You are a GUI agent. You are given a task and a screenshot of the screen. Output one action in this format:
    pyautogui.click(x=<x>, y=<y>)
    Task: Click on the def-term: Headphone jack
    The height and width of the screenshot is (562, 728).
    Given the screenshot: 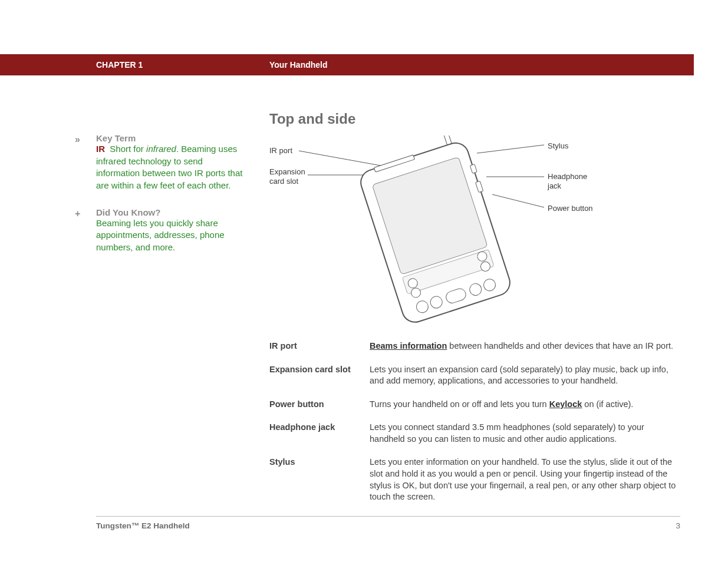 What is the action you would take?
    pyautogui.click(x=319, y=434)
    